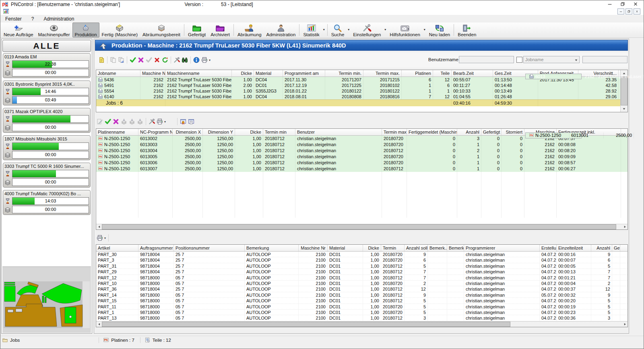  What do you see at coordinates (473, 73) in the screenshot?
I see `column-header-bearb-zeit: Bearb.Zeit` at bounding box center [473, 73].